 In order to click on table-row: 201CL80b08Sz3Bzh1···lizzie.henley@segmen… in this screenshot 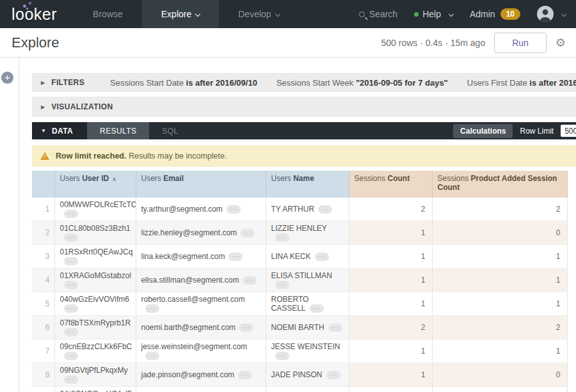, I will do `click(300, 233)`.